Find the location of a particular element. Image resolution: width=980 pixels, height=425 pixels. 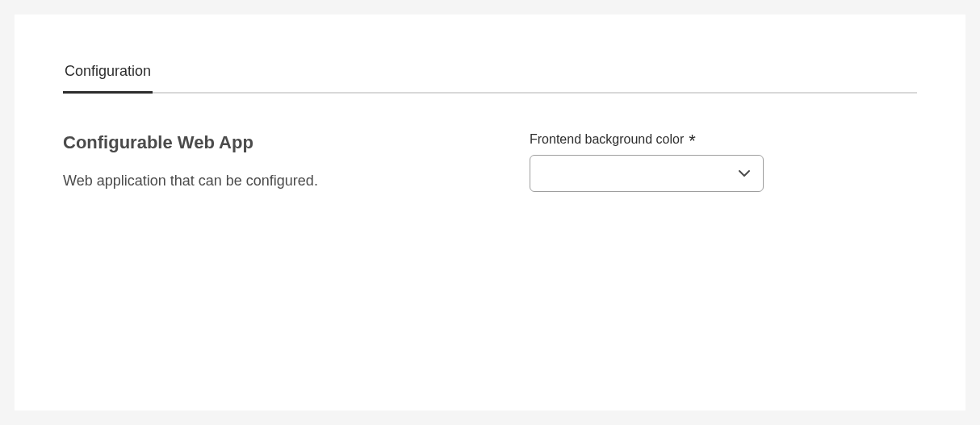

tabs-row: Configuration is located at coordinates (490, 78).